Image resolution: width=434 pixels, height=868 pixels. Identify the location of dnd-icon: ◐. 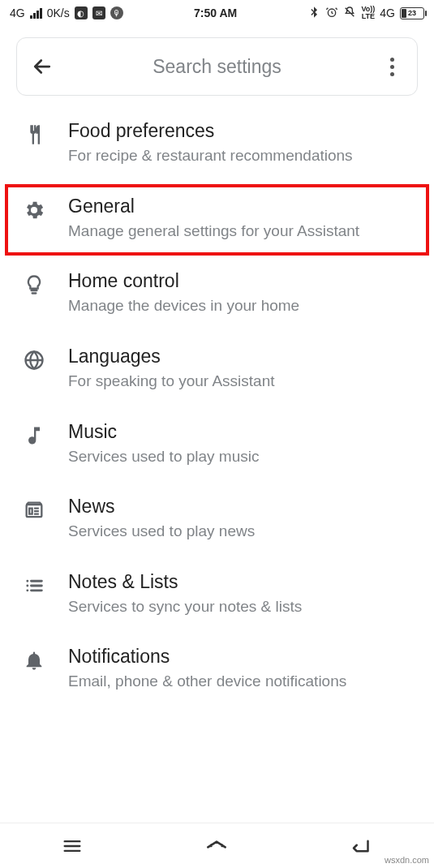
(81, 13).